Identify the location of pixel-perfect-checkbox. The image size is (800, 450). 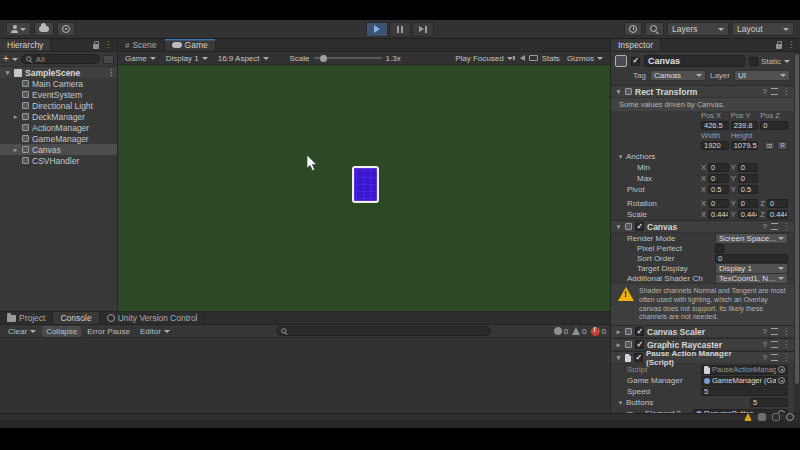
(720, 248).